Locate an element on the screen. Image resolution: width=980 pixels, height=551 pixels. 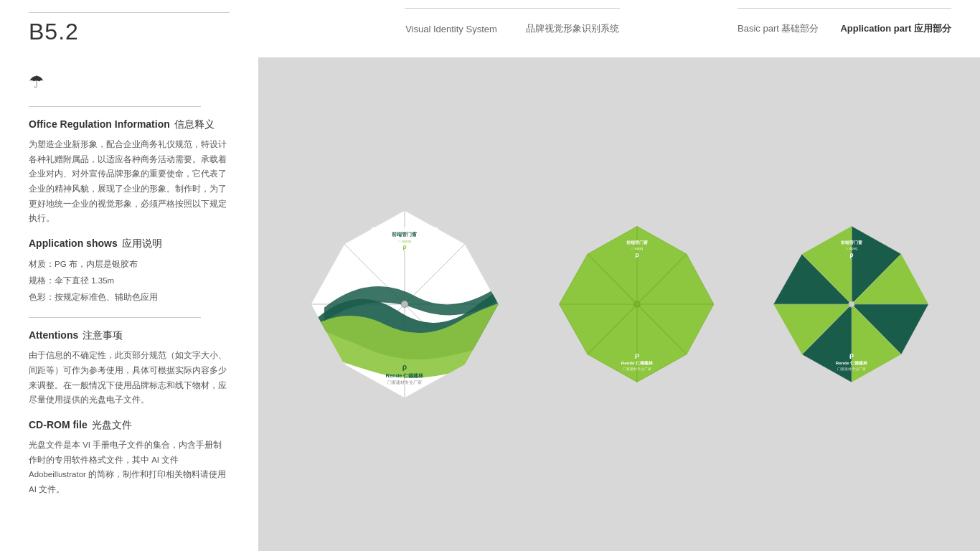
nav-visual-identity-en: Visual Identity System is located at coordinates (451, 29).